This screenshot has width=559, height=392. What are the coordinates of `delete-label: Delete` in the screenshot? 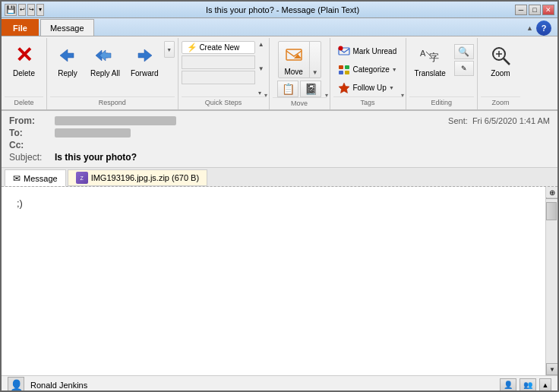 It's located at (24, 73).